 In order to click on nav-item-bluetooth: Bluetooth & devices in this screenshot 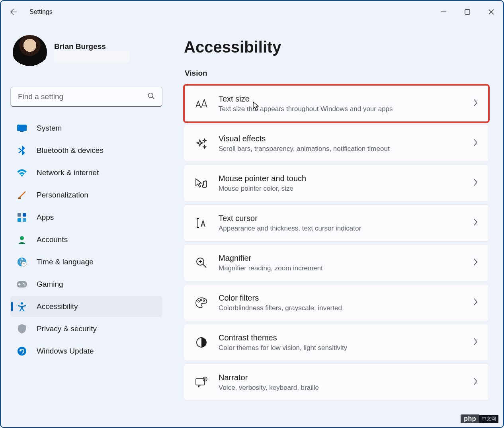, I will do `click(86, 150)`.